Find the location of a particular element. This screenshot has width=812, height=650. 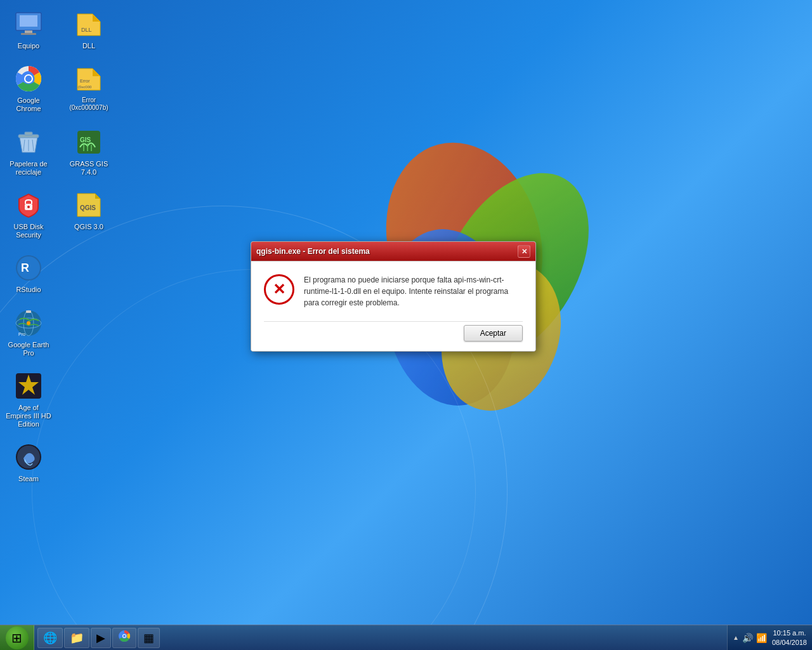

desktop-icon-usb-security: USB Disk Security is located at coordinates (29, 215).